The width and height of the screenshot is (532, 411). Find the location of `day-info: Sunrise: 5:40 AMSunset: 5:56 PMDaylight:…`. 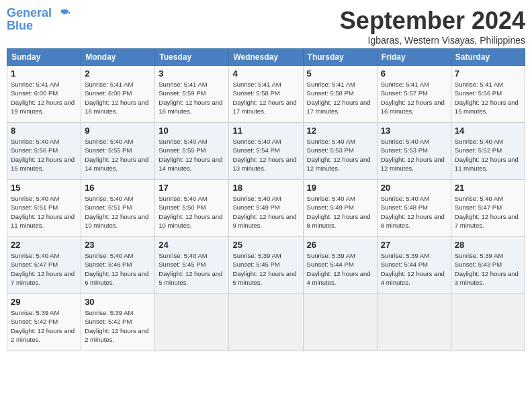

day-info: Sunrise: 5:40 AMSunset: 5:56 PMDaylight:… is located at coordinates (44, 154).